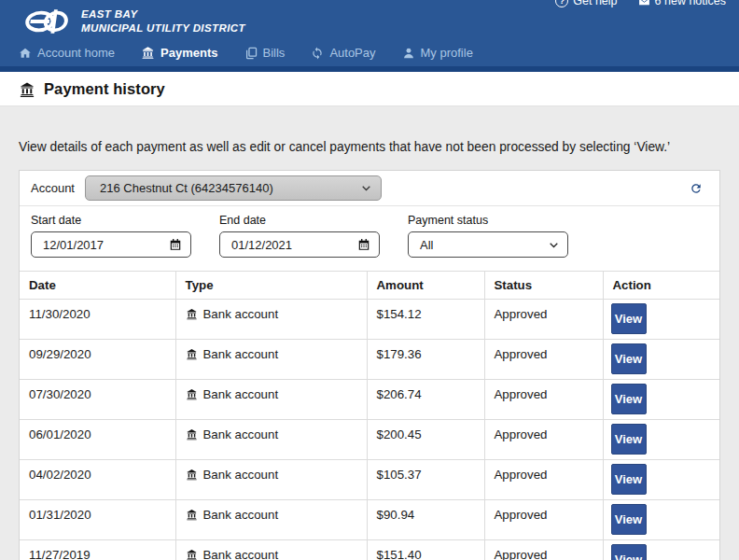 Image resolution: width=739 pixels, height=560 pixels. I want to click on payment-amount-cell: $151.40, so click(425, 551).